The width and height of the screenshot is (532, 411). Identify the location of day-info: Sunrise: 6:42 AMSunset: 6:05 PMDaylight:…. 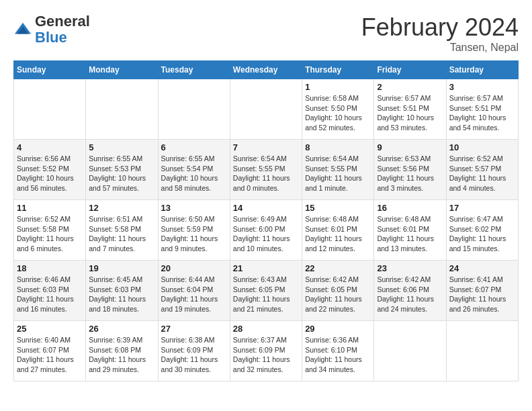
(338, 294).